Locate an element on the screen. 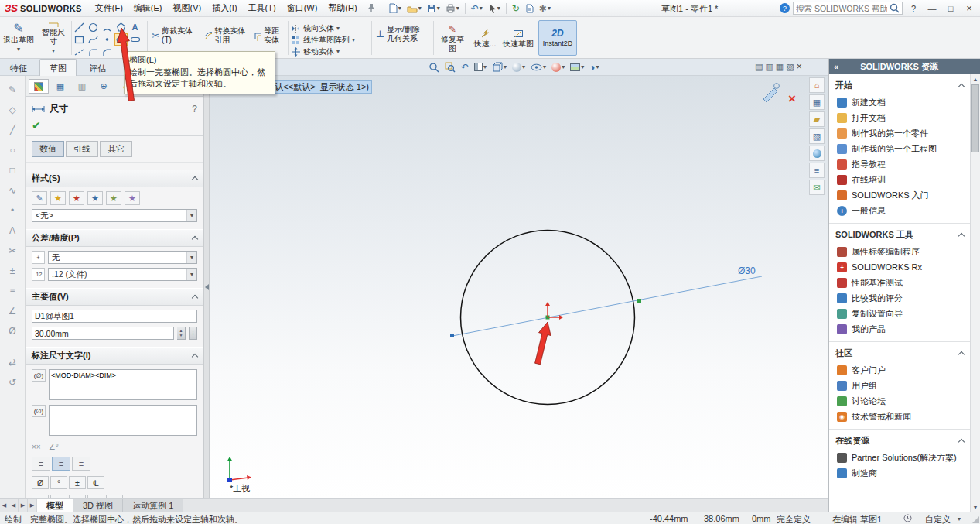  zoom-area-button is located at coordinates (450, 67).